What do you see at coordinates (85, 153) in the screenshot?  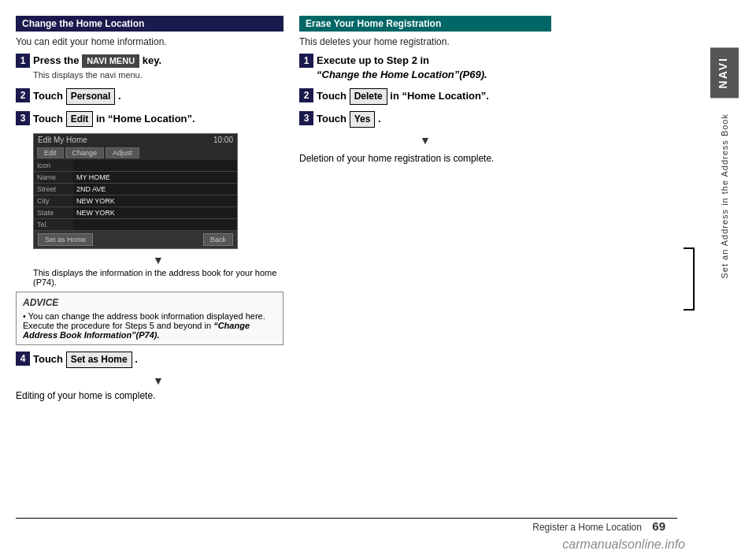 I see `screen-tab-change: Change` at bounding box center [85, 153].